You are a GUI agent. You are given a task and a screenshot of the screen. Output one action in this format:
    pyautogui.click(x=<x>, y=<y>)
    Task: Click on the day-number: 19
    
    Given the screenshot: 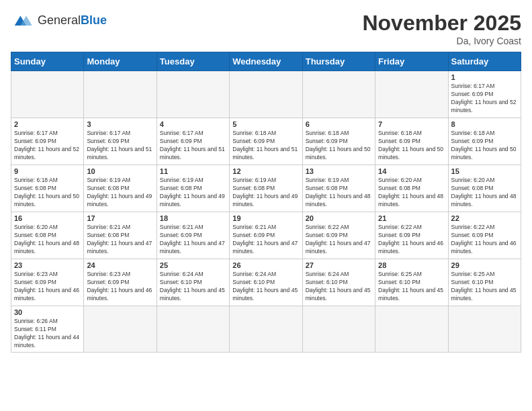 What is the action you would take?
    pyautogui.click(x=266, y=218)
    